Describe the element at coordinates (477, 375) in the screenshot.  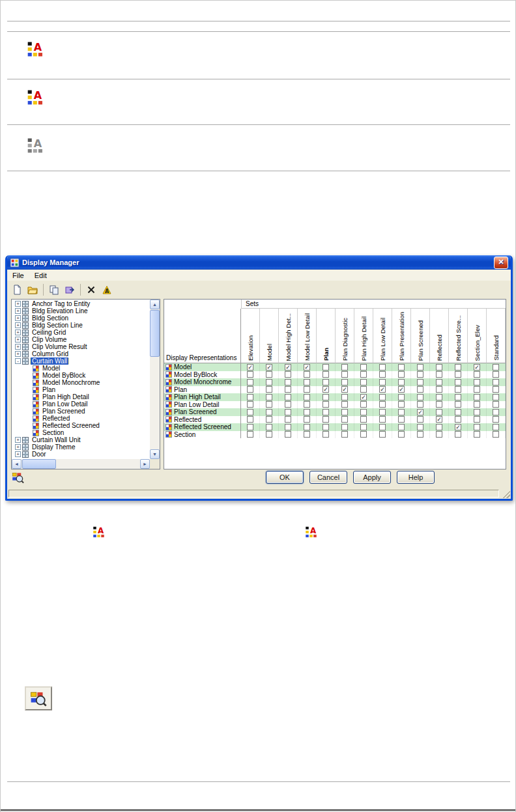
I see `set-cell-model-byblock-section-elev` at that location.